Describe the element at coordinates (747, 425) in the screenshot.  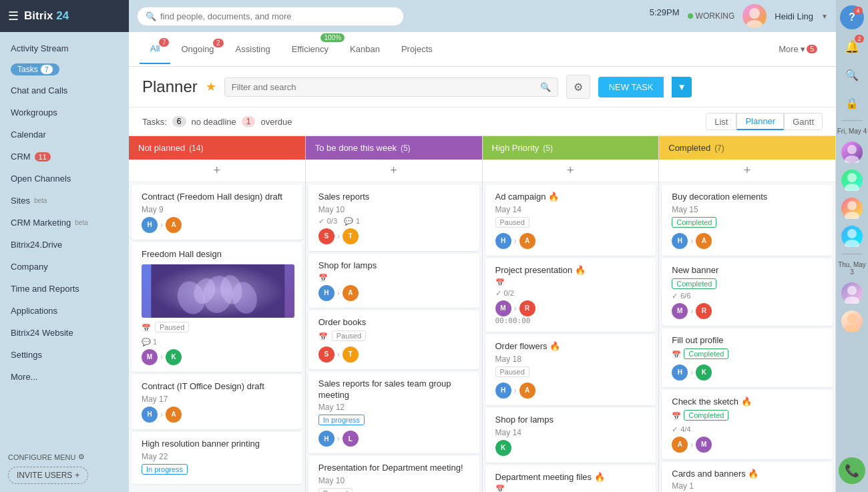
I see `task-card: Check the sketch 🔥 📅 Completed ✓ 4/4 A ›` at that location.